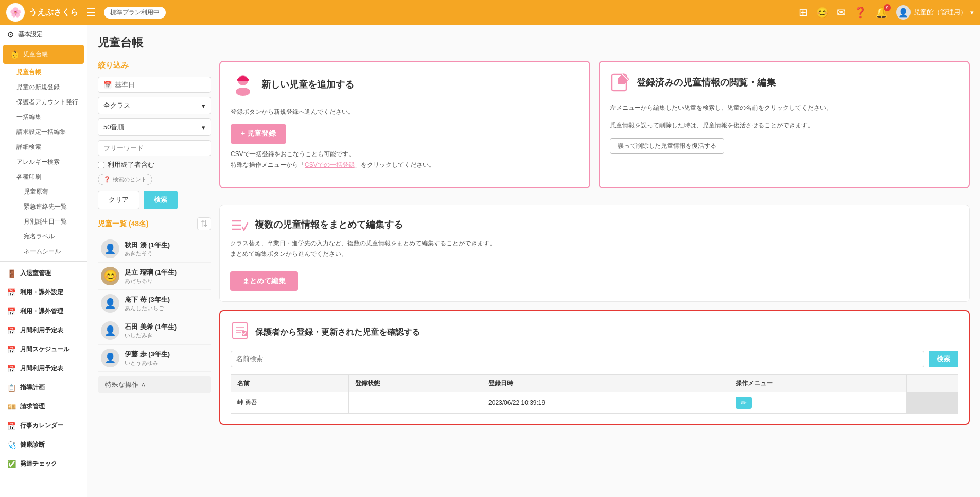  I want to click on list-item: 😊 足立 瑠璃 (1年生) あだちるり, so click(154, 276).